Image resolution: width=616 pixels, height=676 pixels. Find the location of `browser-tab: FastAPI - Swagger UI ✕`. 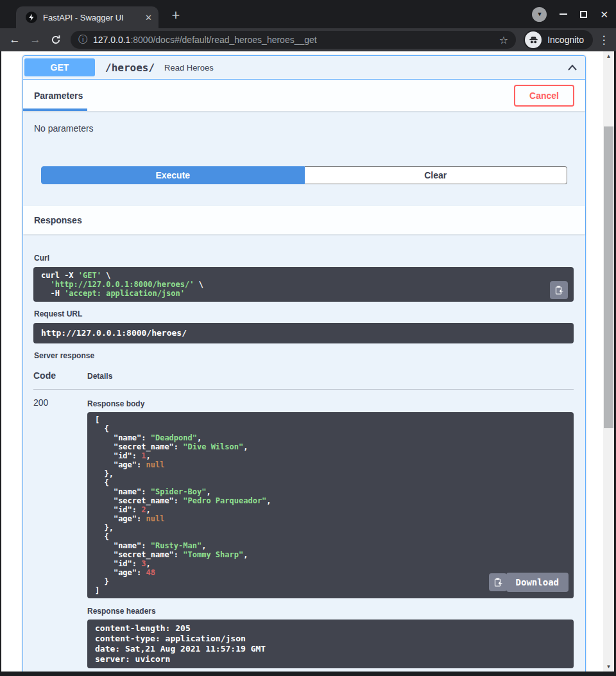

browser-tab: FastAPI - Swagger UI ✕ is located at coordinates (87, 17).